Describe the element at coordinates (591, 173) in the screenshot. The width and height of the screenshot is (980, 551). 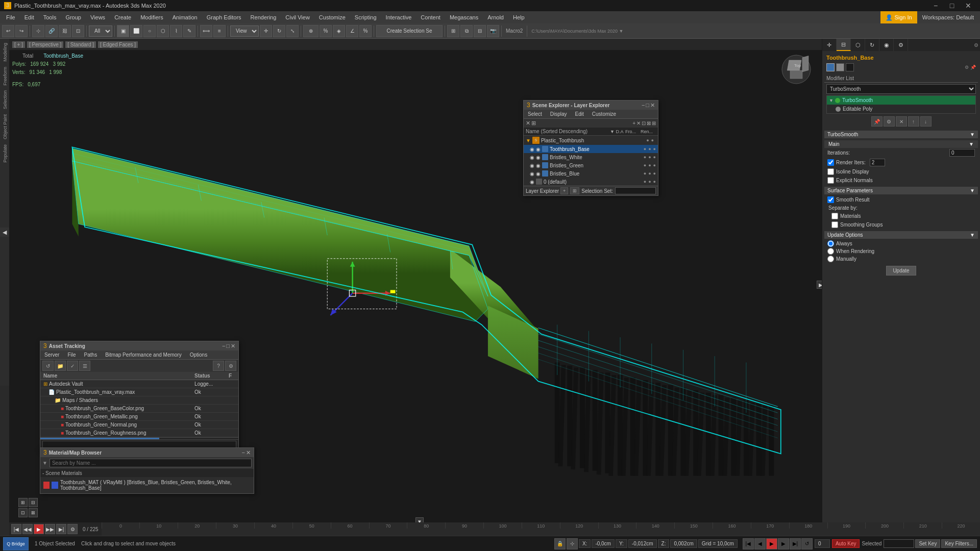
I see `se-item-blue: ◉ ◉ Bristles_Blue ● ● ●` at that location.